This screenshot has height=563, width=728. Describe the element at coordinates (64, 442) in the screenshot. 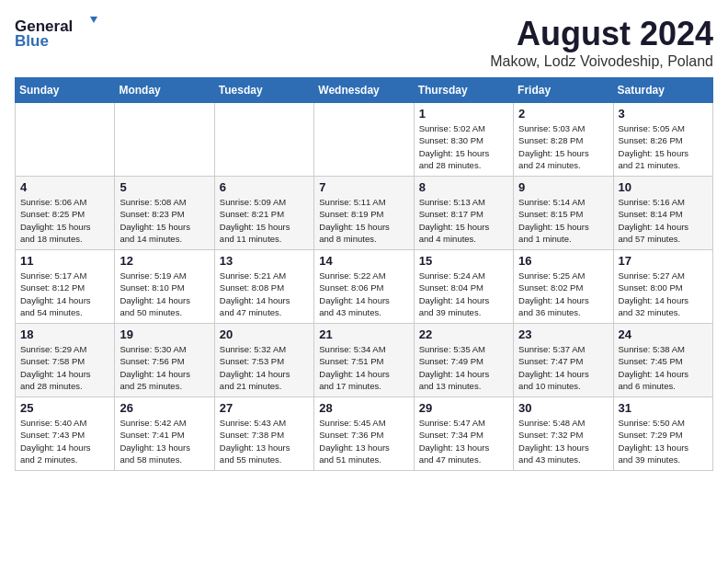

I see `day-info: Sunrise: 5:40 AMSunset: 7:43 PMDaylight:…` at that location.